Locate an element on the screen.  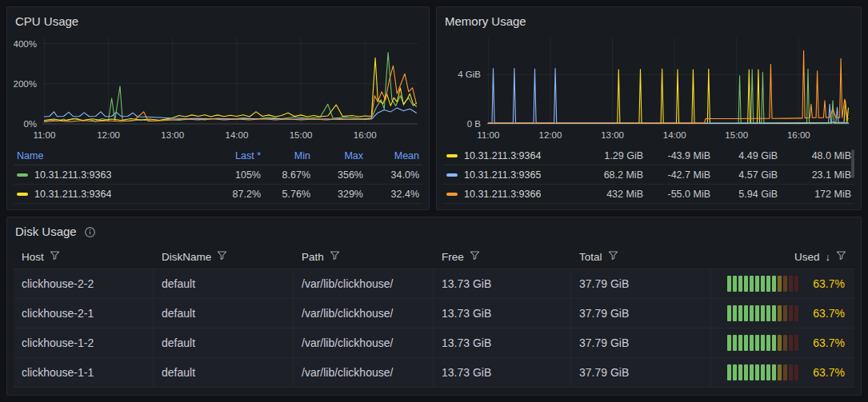
legend-value: 8.67% is located at coordinates (286, 175).